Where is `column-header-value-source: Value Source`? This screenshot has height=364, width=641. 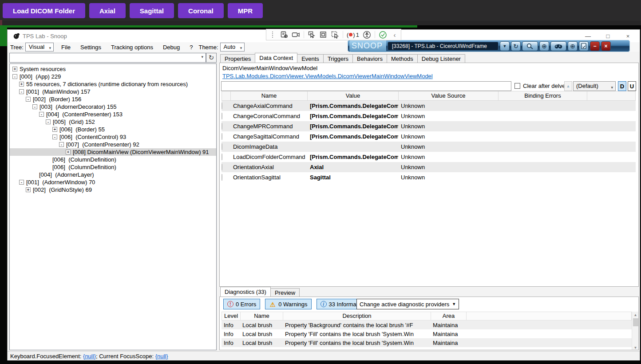
column-header-value-source: Value Source is located at coordinates (448, 96).